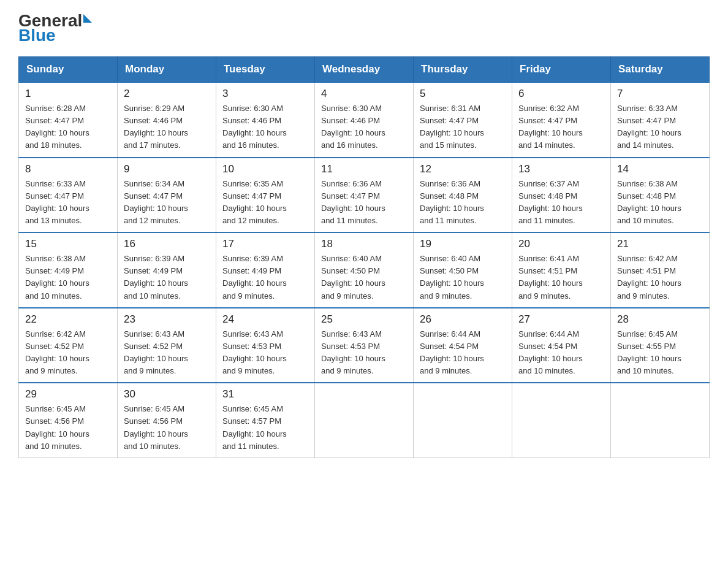  What do you see at coordinates (463, 195) in the screenshot?
I see `table-row: 12Sunrise: 6:36 AMSunset: 4:48 PMDayligh…` at bounding box center [463, 195].